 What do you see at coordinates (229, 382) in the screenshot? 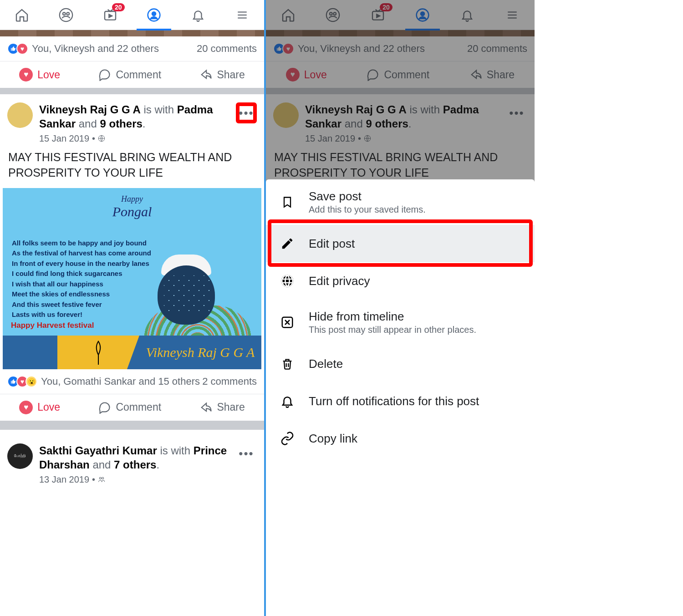
I see `post1-comment-count: 2 comments` at bounding box center [229, 382].